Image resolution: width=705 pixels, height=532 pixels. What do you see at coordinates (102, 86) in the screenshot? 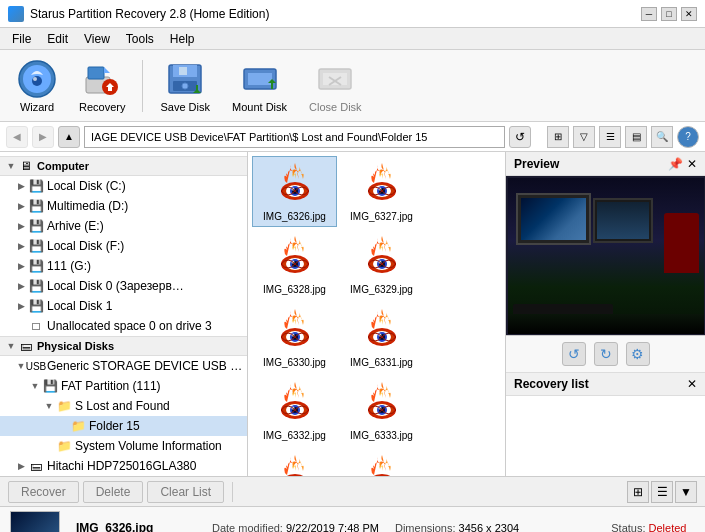
I see `recovery-button: Recovery` at bounding box center [102, 86].